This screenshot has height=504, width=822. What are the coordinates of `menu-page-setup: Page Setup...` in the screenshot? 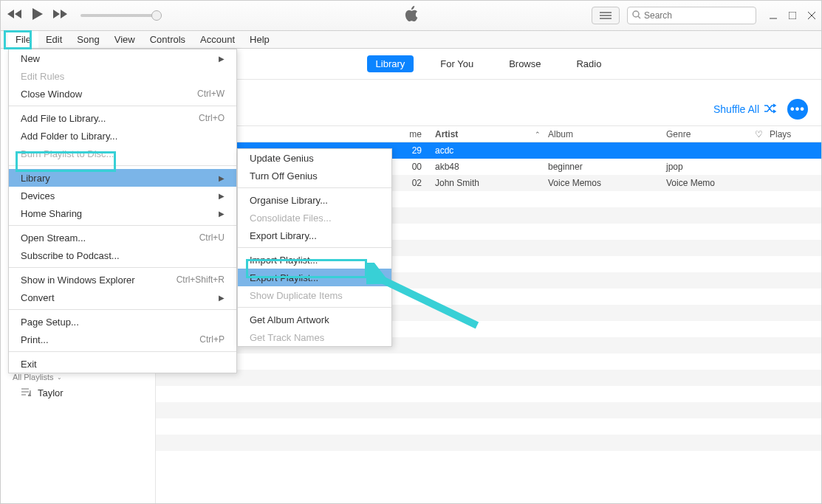 It's located at (123, 322).